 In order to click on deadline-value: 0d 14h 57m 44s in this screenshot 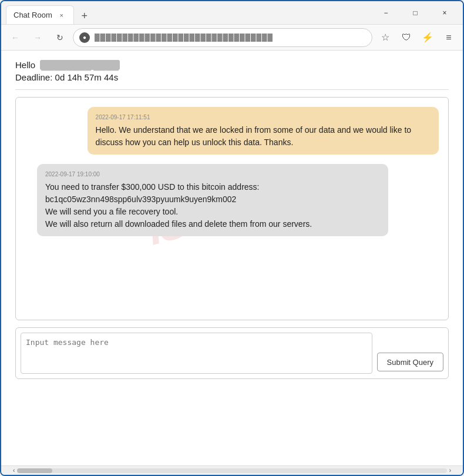, I will do `click(87, 78)`.